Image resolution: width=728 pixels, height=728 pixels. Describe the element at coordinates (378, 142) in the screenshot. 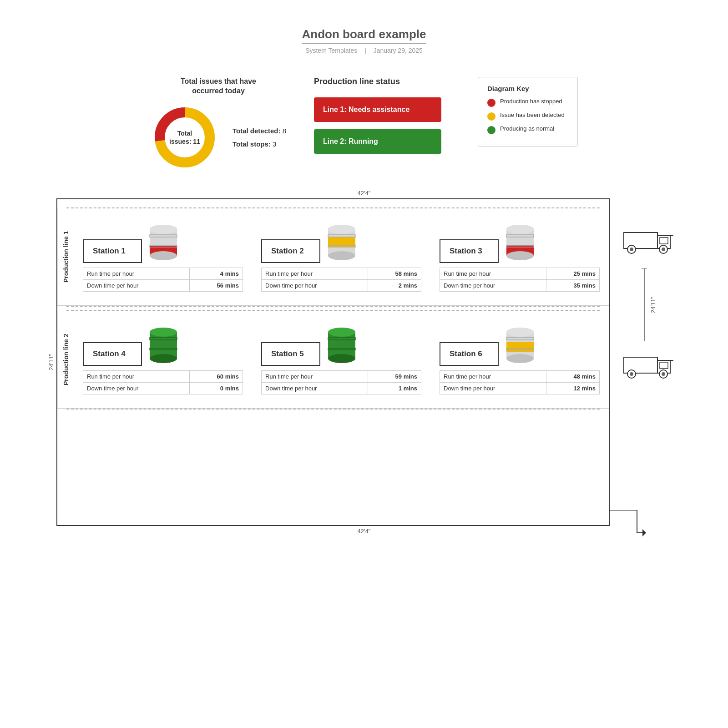

I see `line2-status-button: Line 2: Running` at that location.